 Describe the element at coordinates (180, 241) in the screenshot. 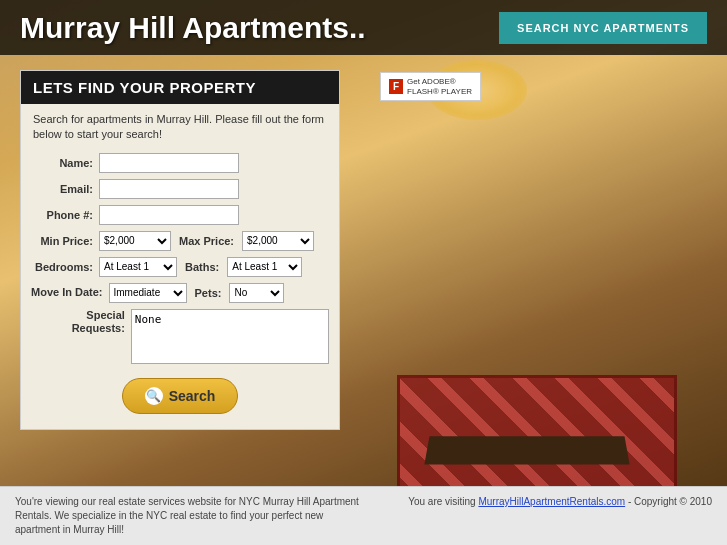

I see `price-row: Min Price: $2,000 $500 $1,000 $1,500 $2,…` at that location.